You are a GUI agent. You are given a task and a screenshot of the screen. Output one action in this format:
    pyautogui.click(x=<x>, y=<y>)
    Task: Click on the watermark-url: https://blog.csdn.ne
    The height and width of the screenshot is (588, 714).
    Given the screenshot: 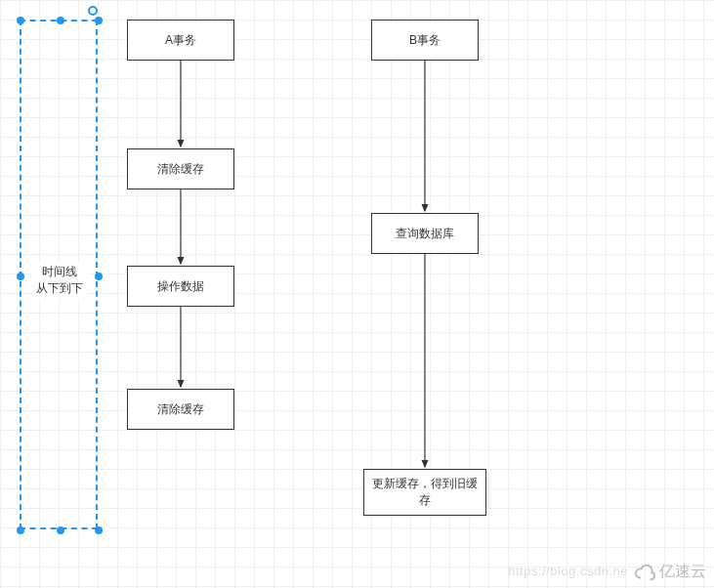 What is the action you would take?
    pyautogui.click(x=568, y=570)
    